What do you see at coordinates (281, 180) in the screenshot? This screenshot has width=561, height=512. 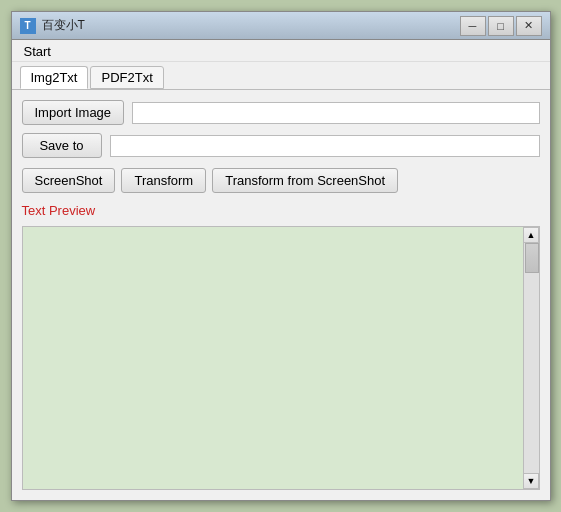 I see `action-buttons-row: ScreenShot Transform Transform from Scre…` at bounding box center [281, 180].